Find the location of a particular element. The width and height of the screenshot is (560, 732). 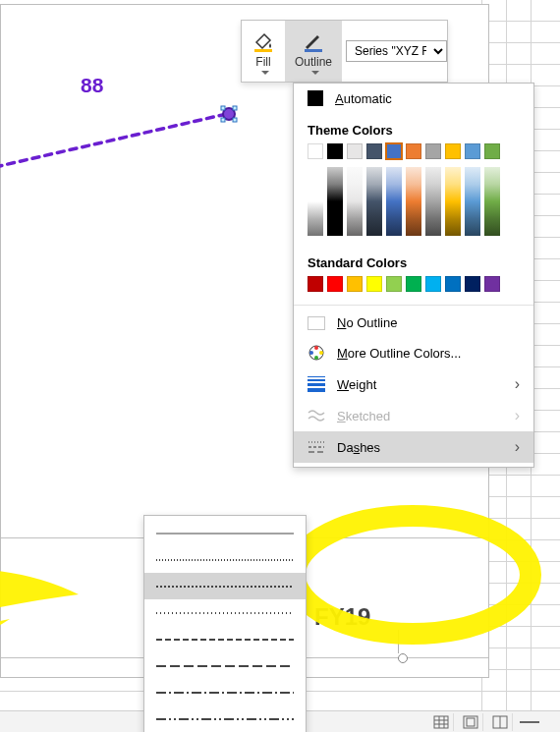

theme-tint-columns is located at coordinates (414, 206).